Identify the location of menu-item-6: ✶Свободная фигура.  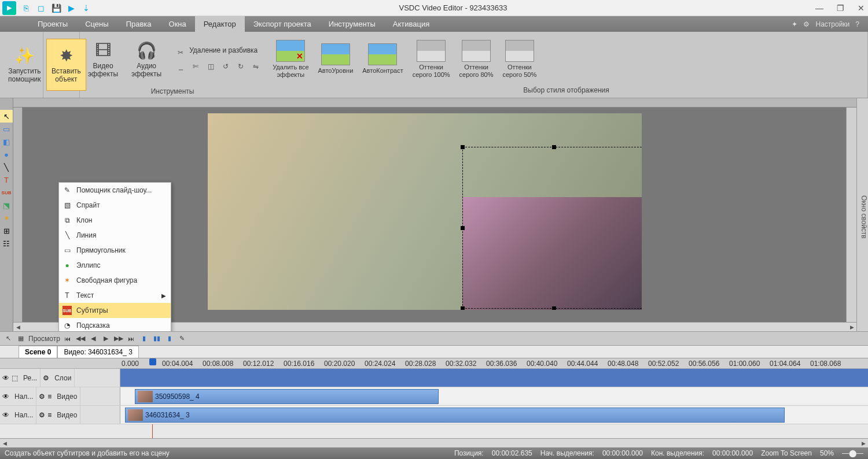
(115, 280).